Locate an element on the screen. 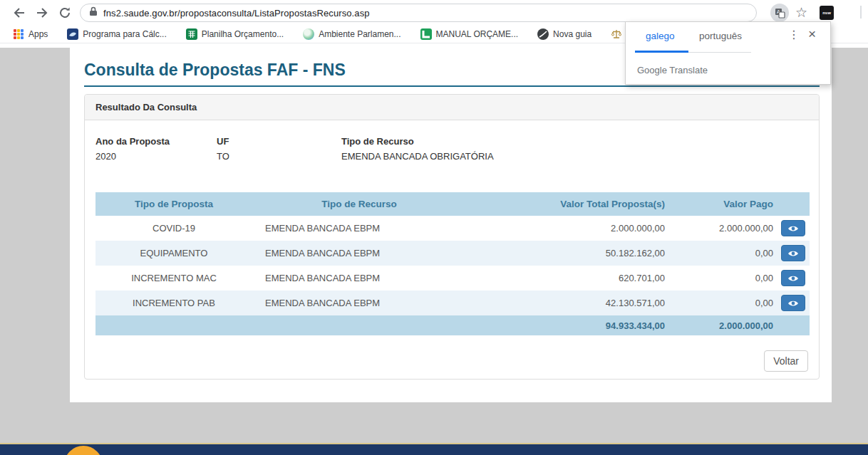 Image resolution: width=868 pixels, height=455 pixels. spreadsheet-icon is located at coordinates (192, 34).